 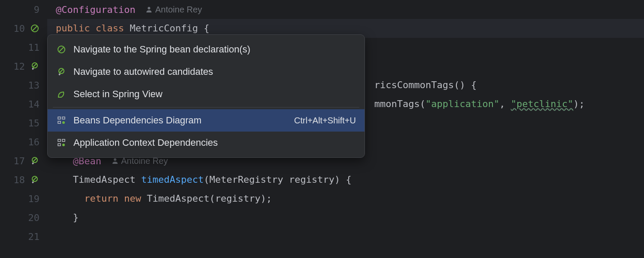 I want to click on line-number: 17, so click(x=16, y=161).